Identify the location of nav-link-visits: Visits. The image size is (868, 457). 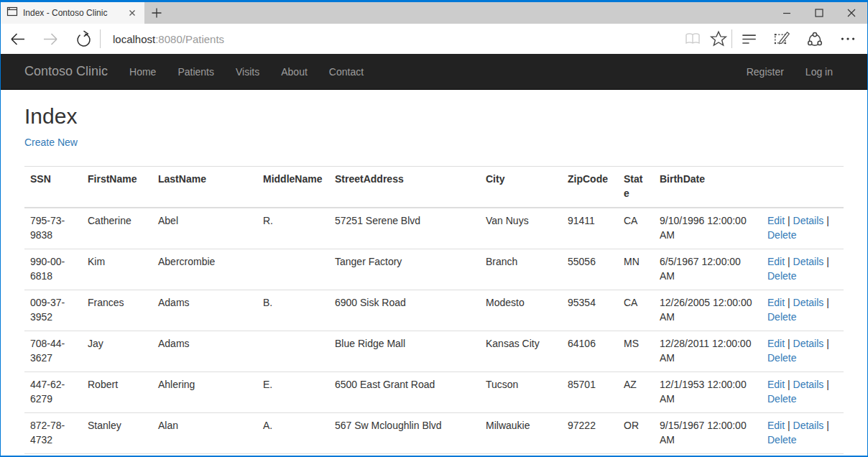
(247, 72).